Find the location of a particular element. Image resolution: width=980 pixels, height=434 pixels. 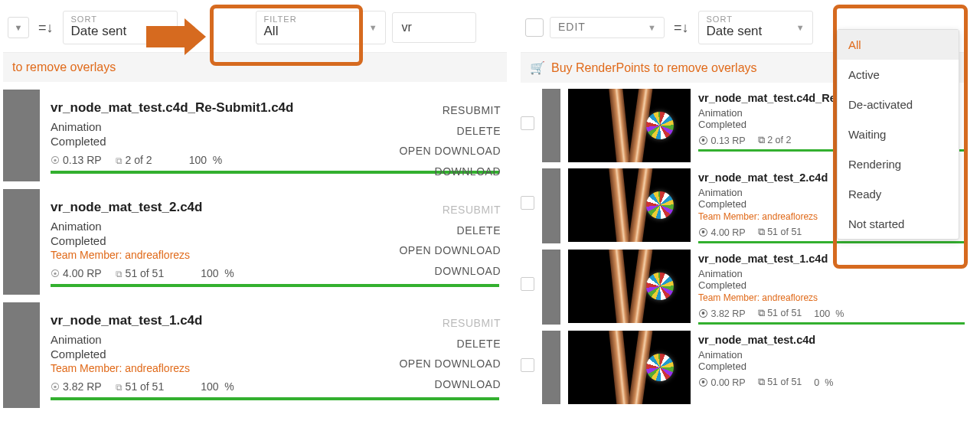

filter-dropdown-menu: All Active De-activated Waiting Renderin… is located at coordinates (898, 135).